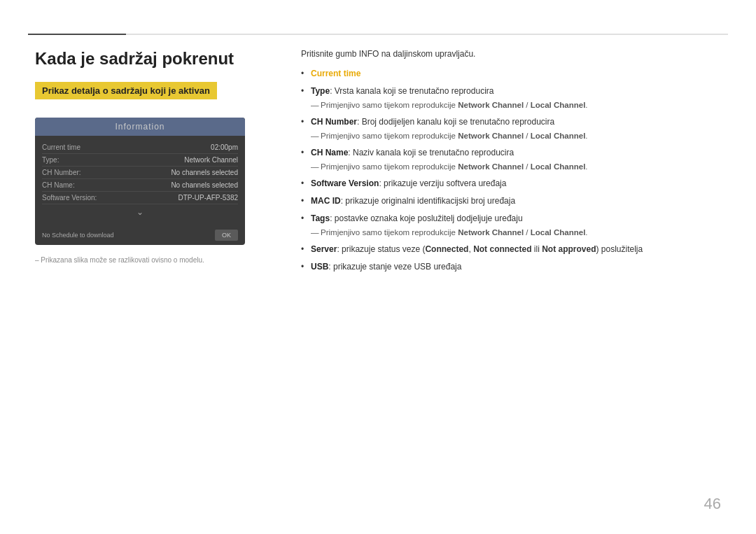 The height and width of the screenshot is (534, 756). I want to click on screen-row-type: Type: Network Channel, so click(140, 160).